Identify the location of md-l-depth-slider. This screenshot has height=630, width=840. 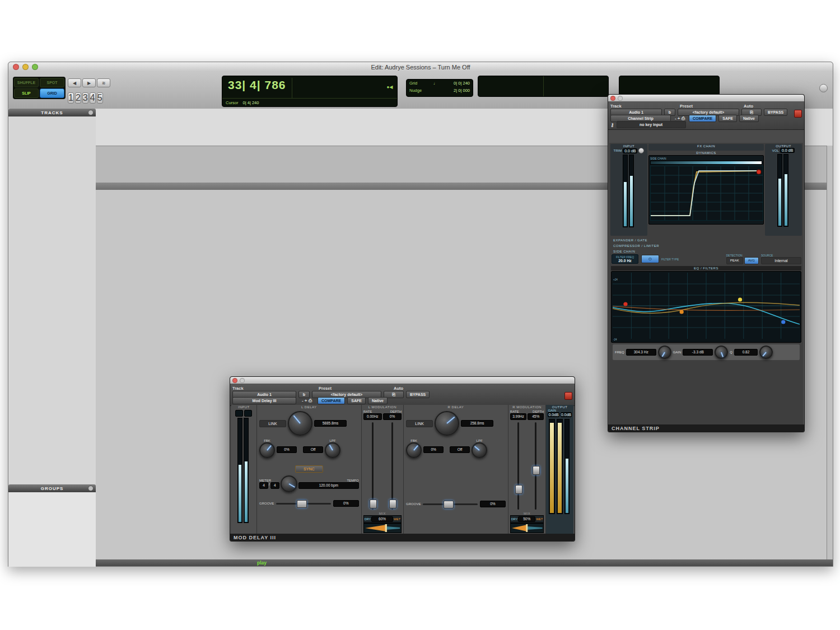
(392, 466).